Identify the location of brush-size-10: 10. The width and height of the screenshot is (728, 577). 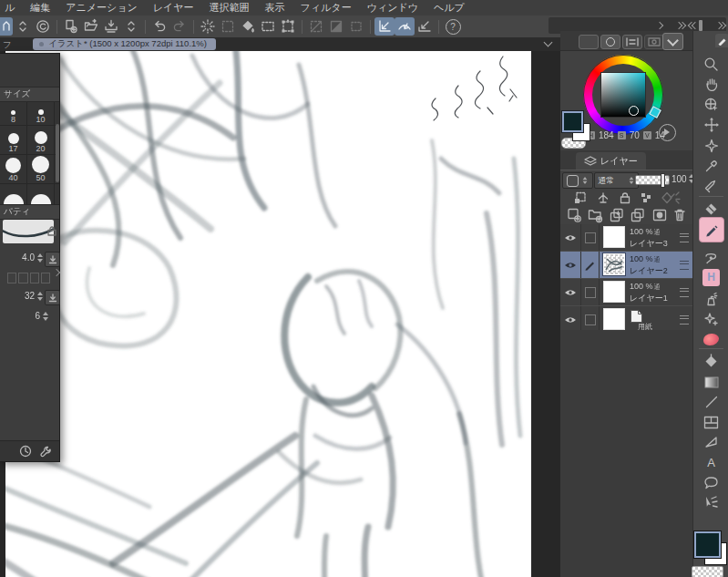
(41, 113).